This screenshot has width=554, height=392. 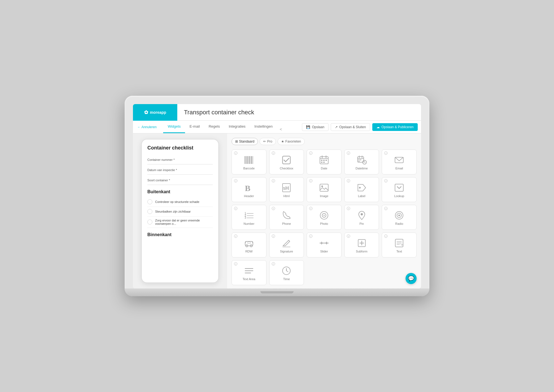 What do you see at coordinates (286, 224) in the screenshot?
I see `phone-label: Phone` at bounding box center [286, 224].